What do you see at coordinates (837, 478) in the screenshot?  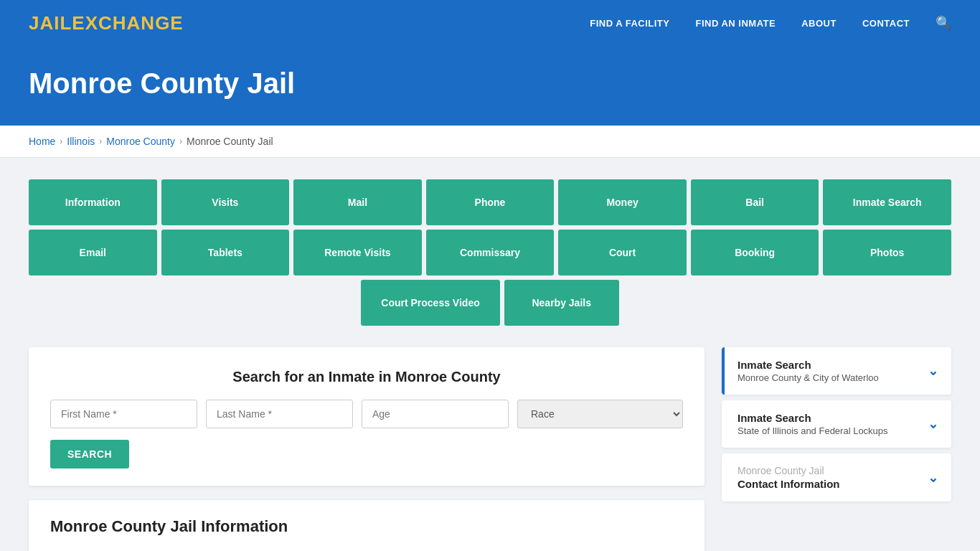 I see `sidebar-card-3-header: Monroe County Jail Contact Information ⌄` at bounding box center [837, 478].